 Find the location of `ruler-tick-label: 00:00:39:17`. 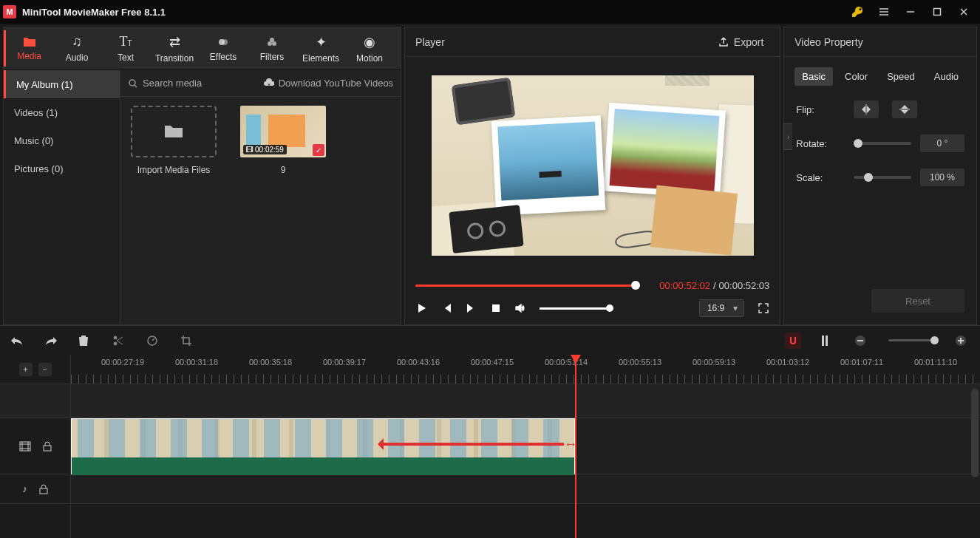

ruler-tick-label: 00:00:39:17 is located at coordinates (344, 362).